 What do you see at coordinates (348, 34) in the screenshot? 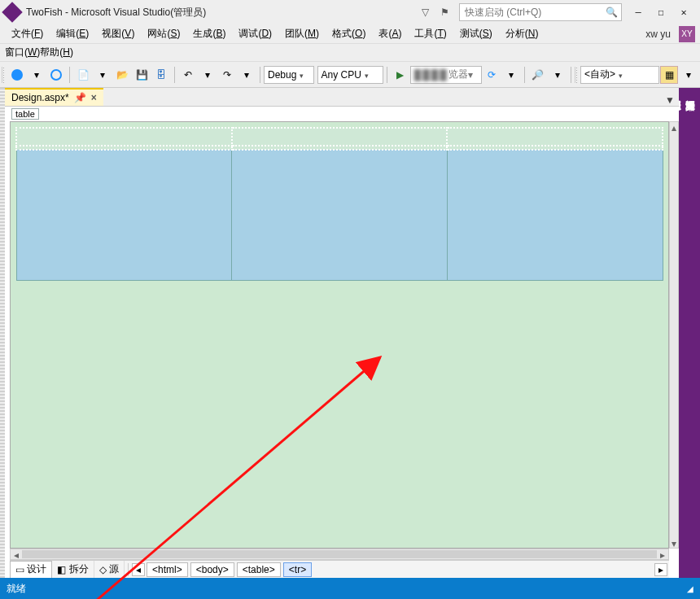
I see `menu-format: 格式(O)` at bounding box center [348, 34].